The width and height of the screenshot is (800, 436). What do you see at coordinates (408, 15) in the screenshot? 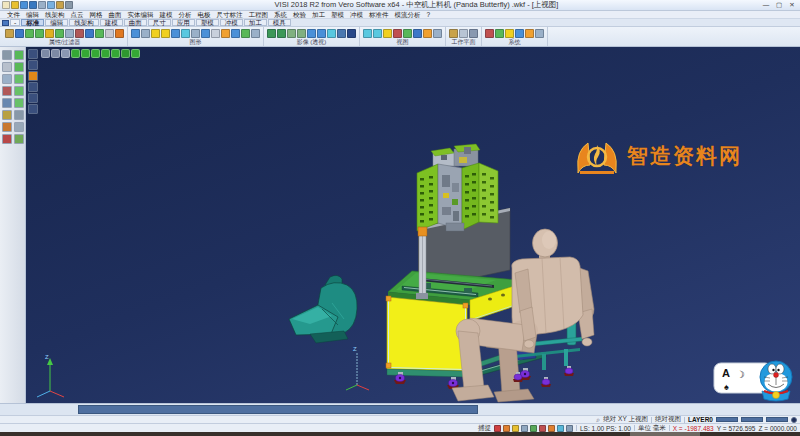
I see `menu-item: 模流分析` at bounding box center [408, 15].